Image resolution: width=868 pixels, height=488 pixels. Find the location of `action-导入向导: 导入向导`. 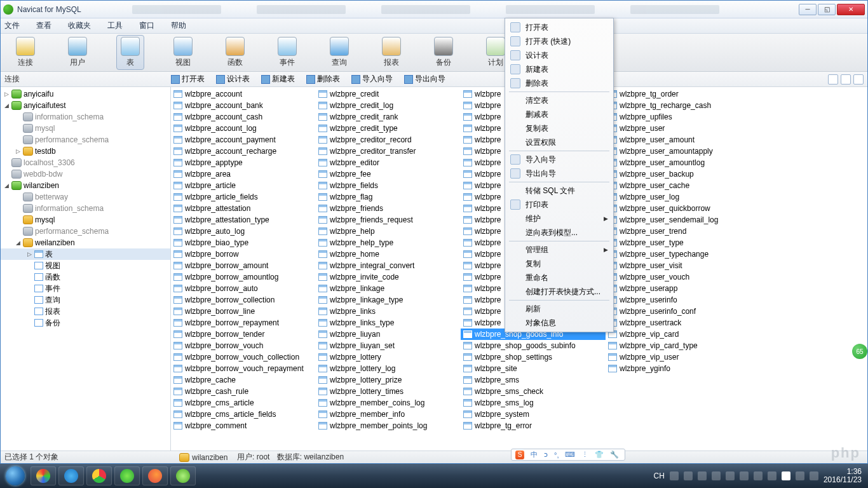

action-导入向导: 导入向导 is located at coordinates (372, 79).